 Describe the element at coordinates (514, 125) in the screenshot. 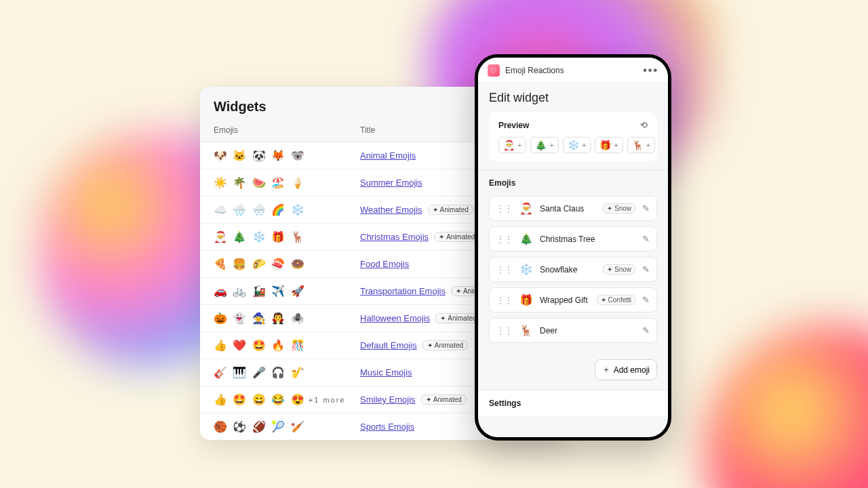

I see `preview-label: Preview` at that location.